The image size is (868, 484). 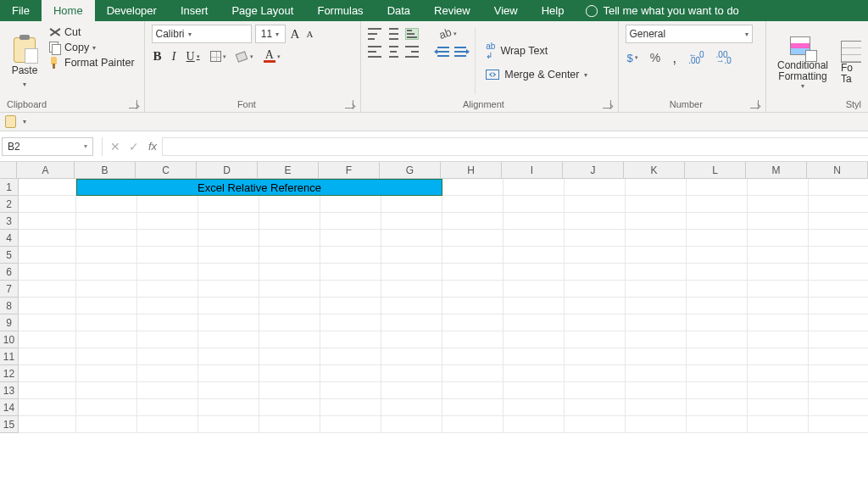 What do you see at coordinates (654, 170) in the screenshot?
I see `column-header-K: K` at bounding box center [654, 170].